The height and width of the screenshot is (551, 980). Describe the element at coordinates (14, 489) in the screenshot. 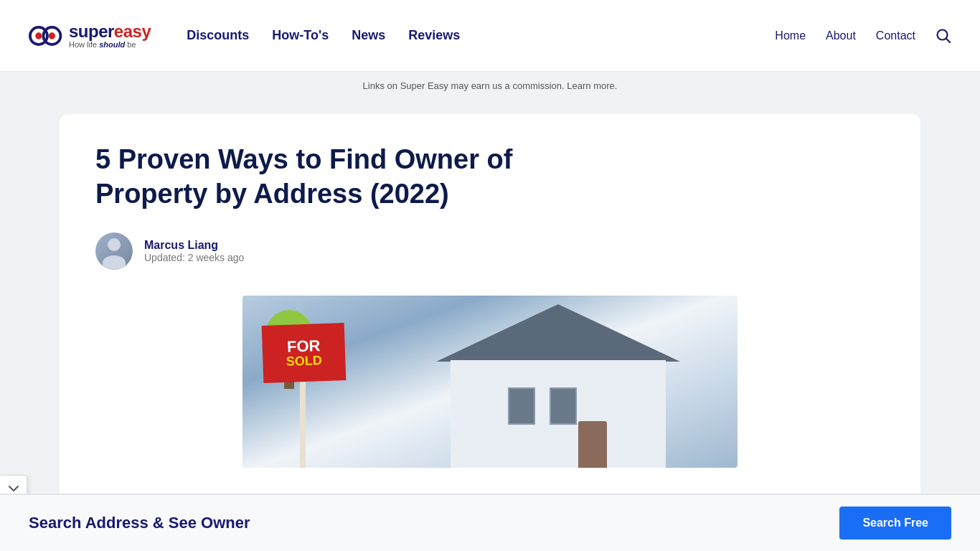

I see `chevron-down-icon` at that location.